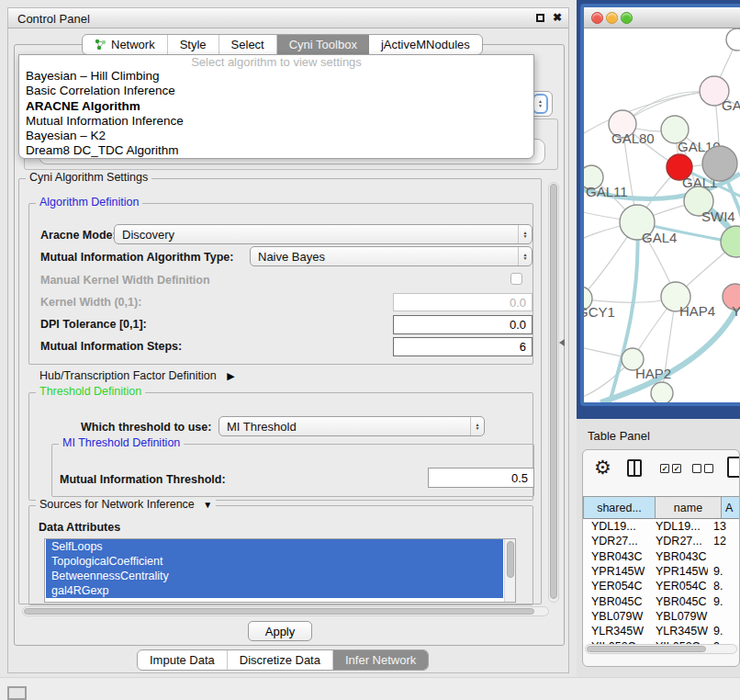  What do you see at coordinates (276, 121) in the screenshot?
I see `algorithm-option-mutual-information-inference: Mutual Information Inference` at bounding box center [276, 121].